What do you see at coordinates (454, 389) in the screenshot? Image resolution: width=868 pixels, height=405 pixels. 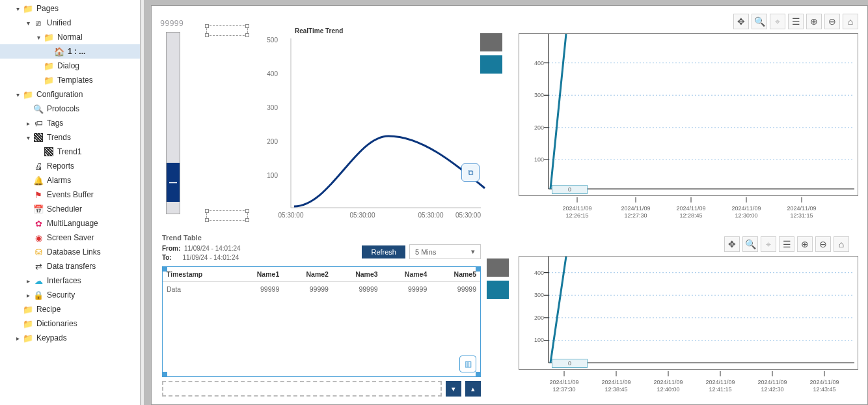 I see `scroll-down-button: ▾` at bounding box center [454, 389].